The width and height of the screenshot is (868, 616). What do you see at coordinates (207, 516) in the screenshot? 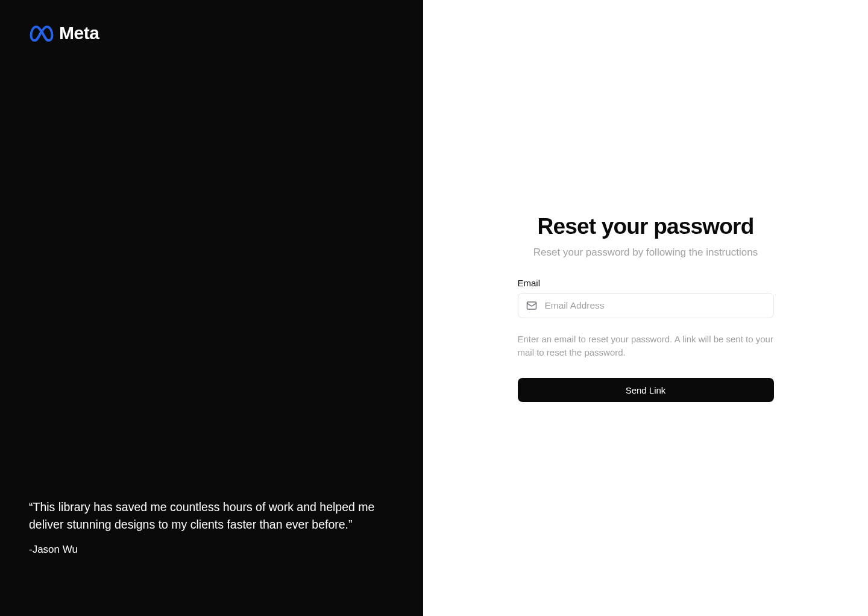
I see `quote-text: “This library has saved me countless hou…` at bounding box center [207, 516].